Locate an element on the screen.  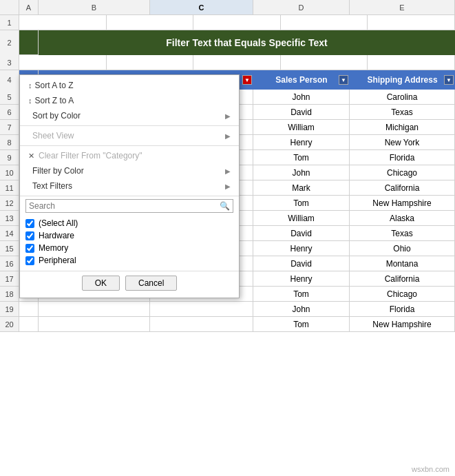
col-header-row: A B C D E is located at coordinates (227, 8).